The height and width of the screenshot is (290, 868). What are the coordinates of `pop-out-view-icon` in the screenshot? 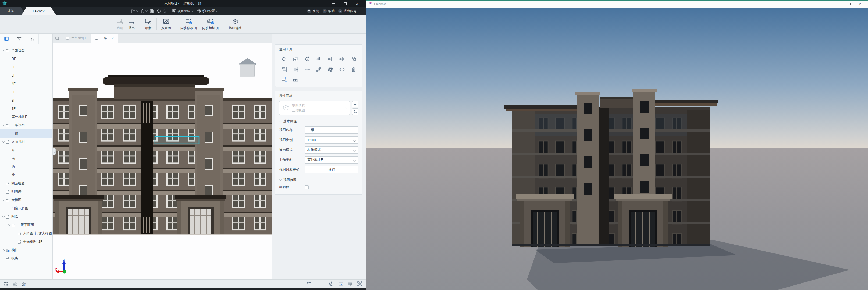 It's located at (57, 38).